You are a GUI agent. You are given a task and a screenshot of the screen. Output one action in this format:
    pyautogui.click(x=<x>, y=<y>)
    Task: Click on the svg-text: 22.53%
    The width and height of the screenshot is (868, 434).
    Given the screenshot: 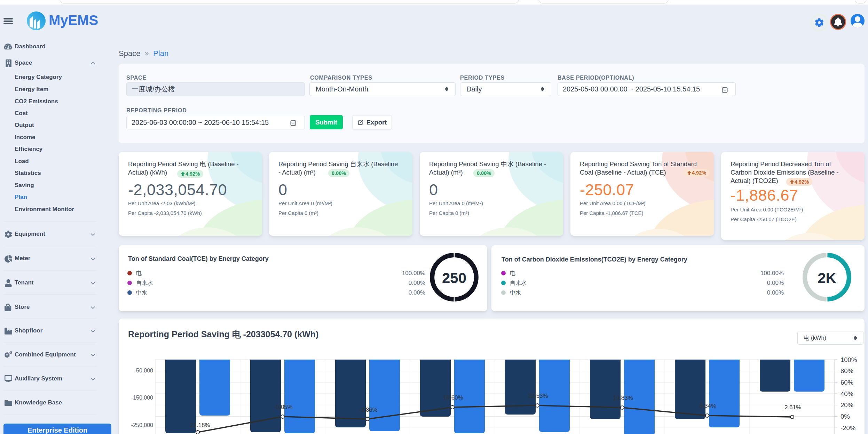 What is the action you would take?
    pyautogui.click(x=538, y=396)
    